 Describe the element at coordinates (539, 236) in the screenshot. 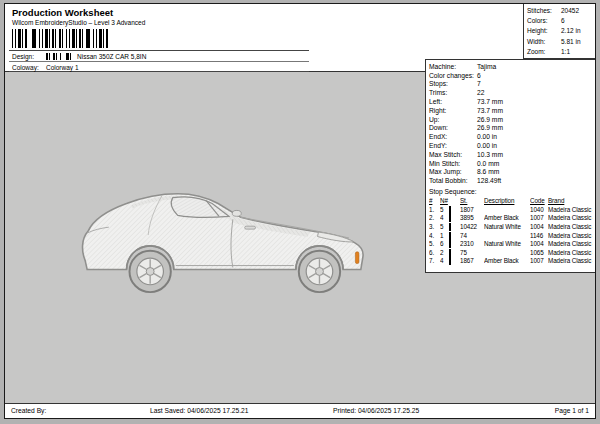

I see `thread-code: 1146` at that location.